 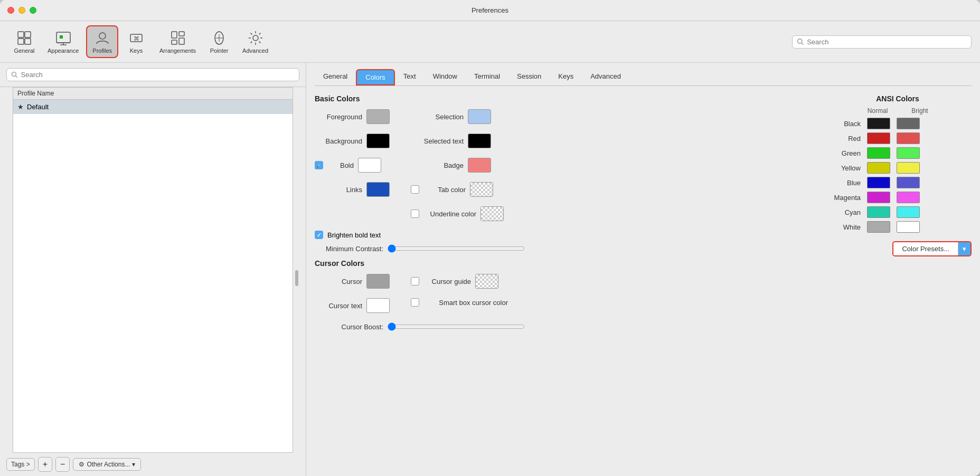 What do you see at coordinates (879, 183) in the screenshot?
I see `ansi-blue-normal` at bounding box center [879, 183].